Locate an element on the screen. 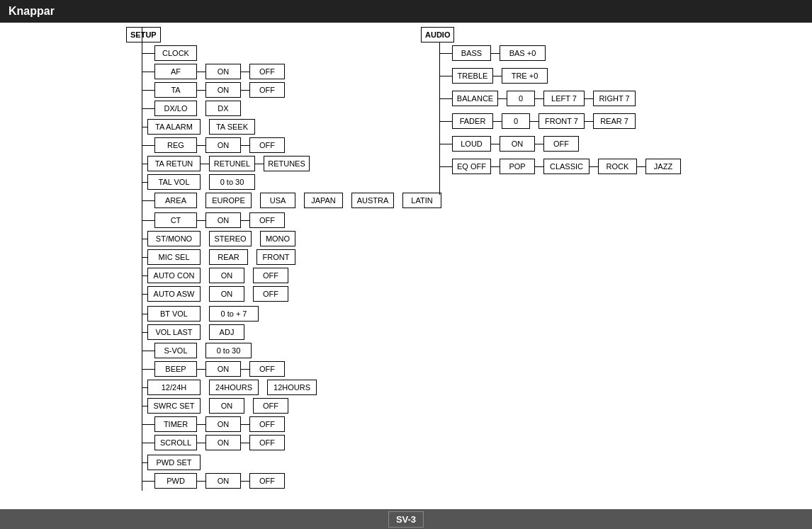 The height and width of the screenshot is (529, 812). st-mono-box: ST/MONO is located at coordinates (174, 239).